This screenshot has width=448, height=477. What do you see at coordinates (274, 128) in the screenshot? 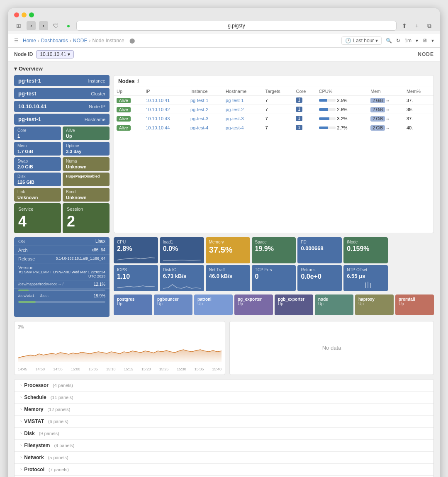
I see `table-row: Alive 10.10.10.44 pg-test-4 pg-test-4 7 …` at bounding box center [274, 128].